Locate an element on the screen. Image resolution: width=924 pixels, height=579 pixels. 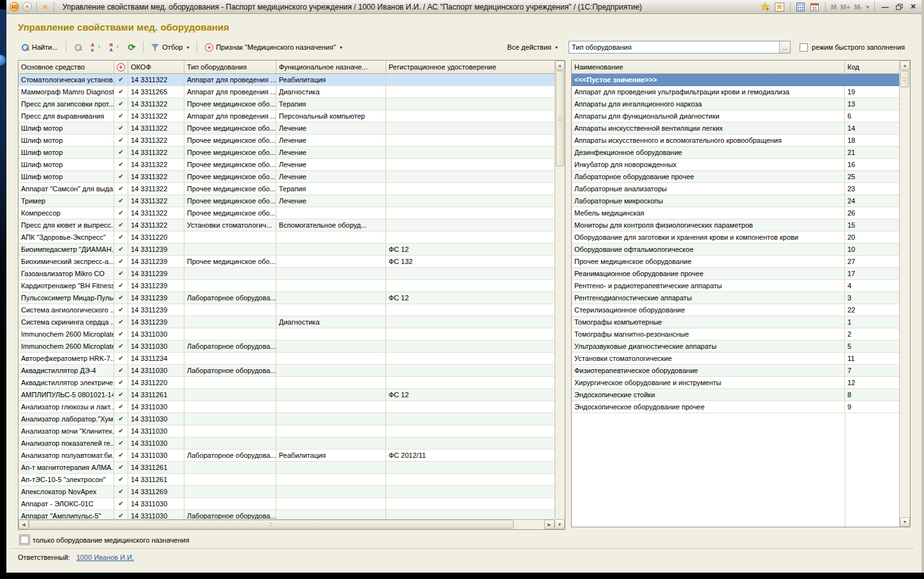
equipment-vertical-scrollbar: ▲ is located at coordinates (560, 290).